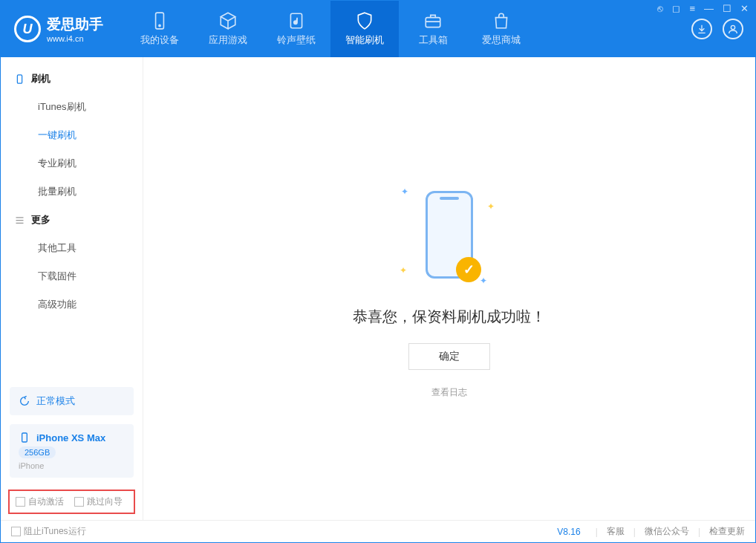 The height and width of the screenshot is (543, 756). Describe the element at coordinates (98, 502) in the screenshot. I see `skip-guide-checkbox: 跳过向导` at that location.